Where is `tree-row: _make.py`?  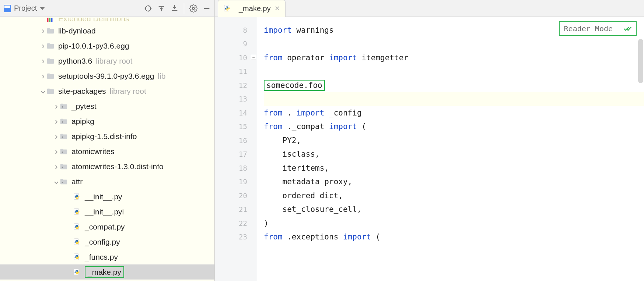 tree-row: _make.py is located at coordinates (107, 272).